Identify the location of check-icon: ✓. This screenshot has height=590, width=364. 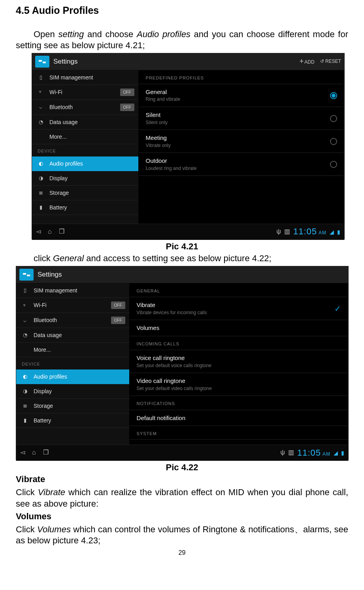
(338, 309).